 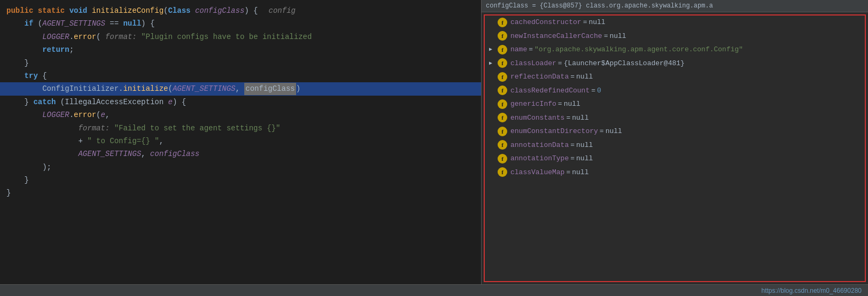 What do you see at coordinates (72, 37) in the screenshot?
I see `dot1: .` at bounding box center [72, 37].